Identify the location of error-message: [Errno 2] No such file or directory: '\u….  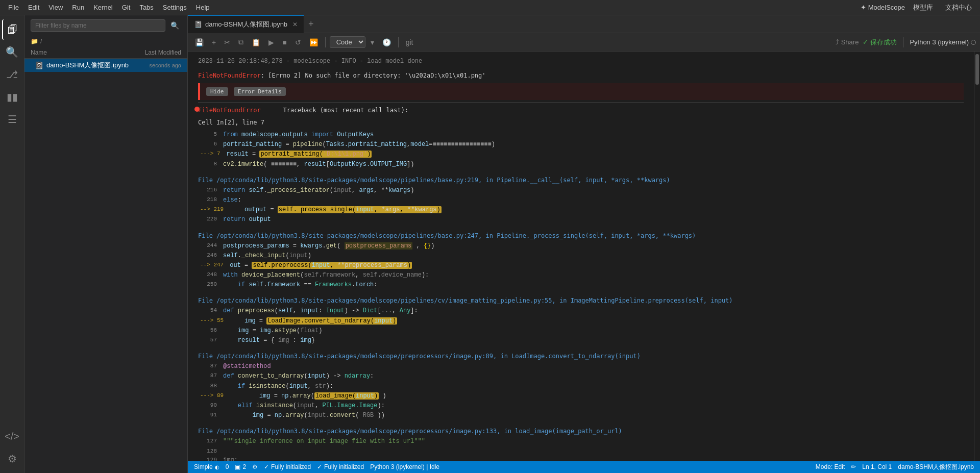
(377, 76).